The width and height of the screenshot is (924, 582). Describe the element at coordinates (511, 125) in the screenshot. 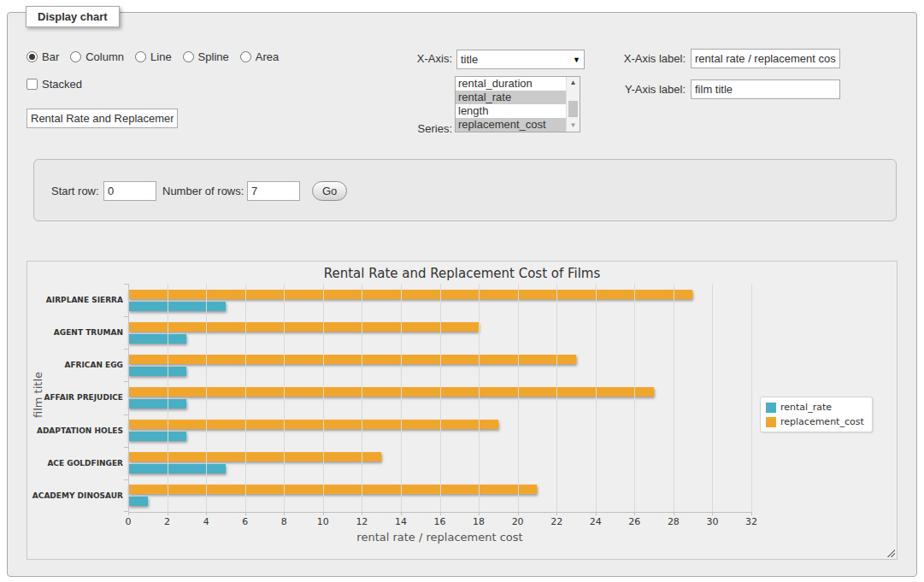

I see `series-option-replacement_cost: replacement_cost` at that location.